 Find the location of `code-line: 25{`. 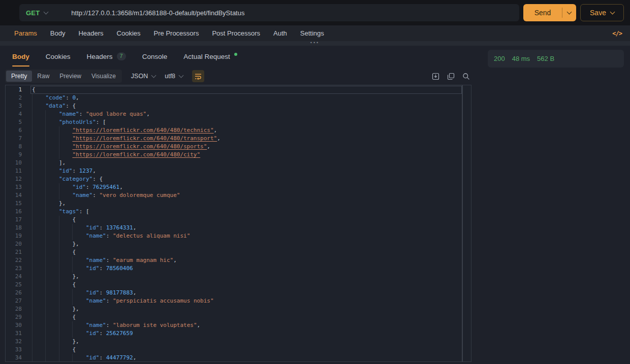

code-line: 25{ is located at coordinates (238, 285).